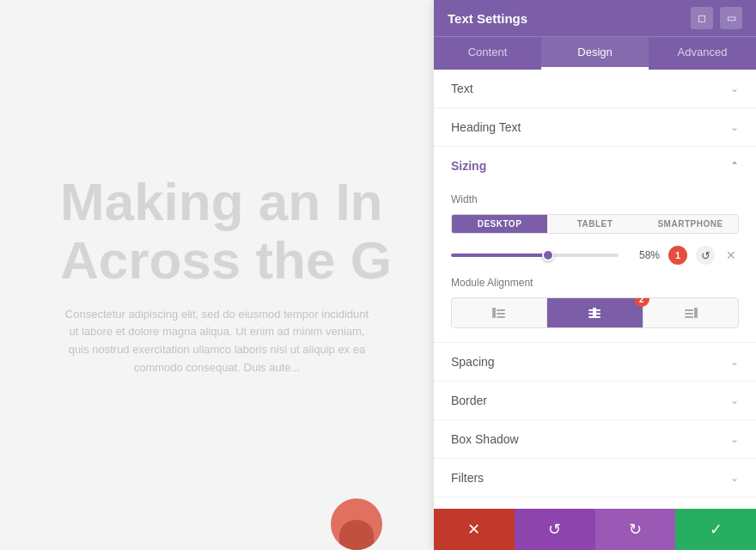 The width and height of the screenshot is (756, 550). What do you see at coordinates (594, 440) in the screenshot?
I see `section-box-shadow: Box Shadow ⌄` at bounding box center [594, 440].